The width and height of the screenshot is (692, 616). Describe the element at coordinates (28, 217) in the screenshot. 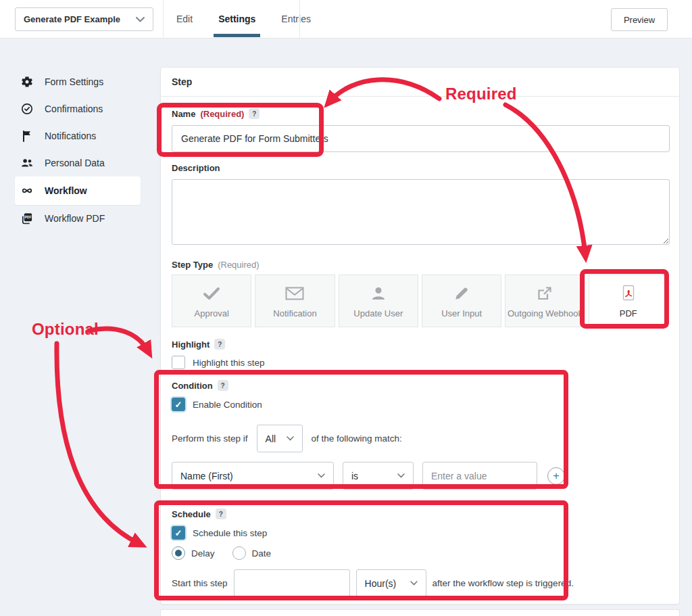

I see `svg-text: PDF` at that location.